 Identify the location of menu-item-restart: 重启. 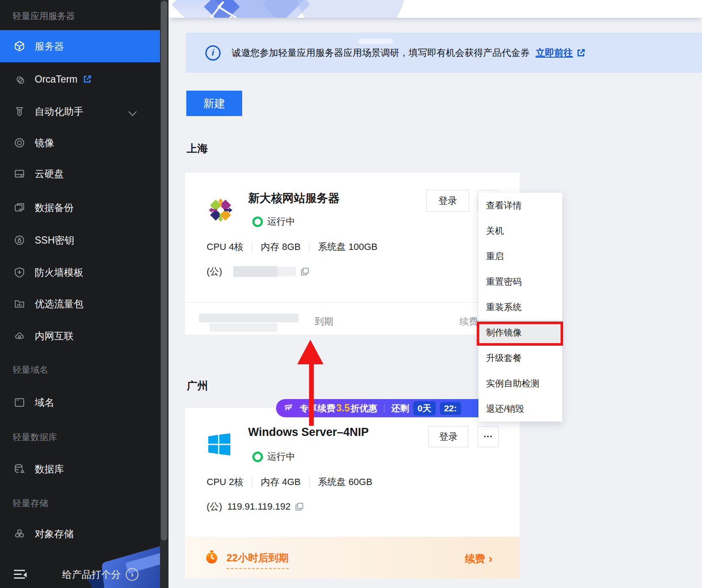
(520, 256).